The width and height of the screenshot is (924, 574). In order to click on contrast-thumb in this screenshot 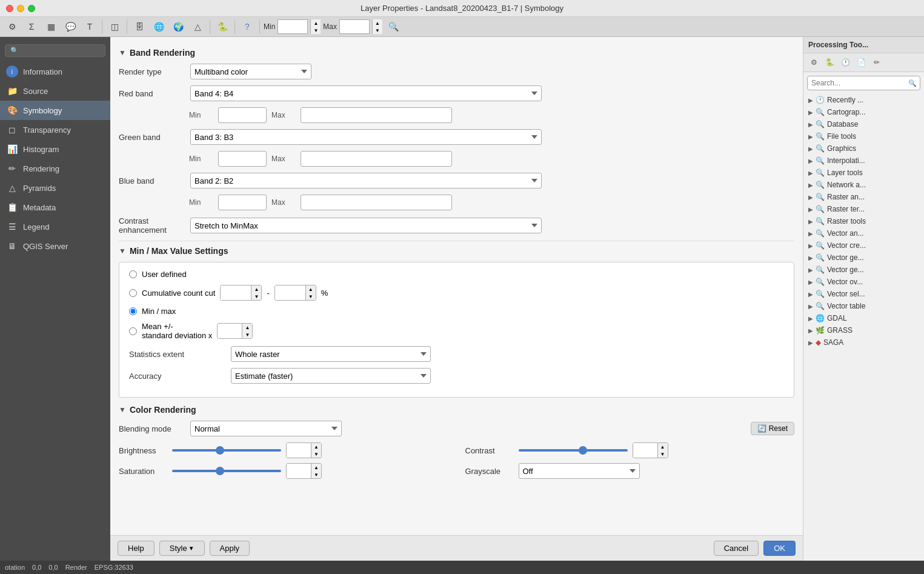, I will do `click(583, 450)`.